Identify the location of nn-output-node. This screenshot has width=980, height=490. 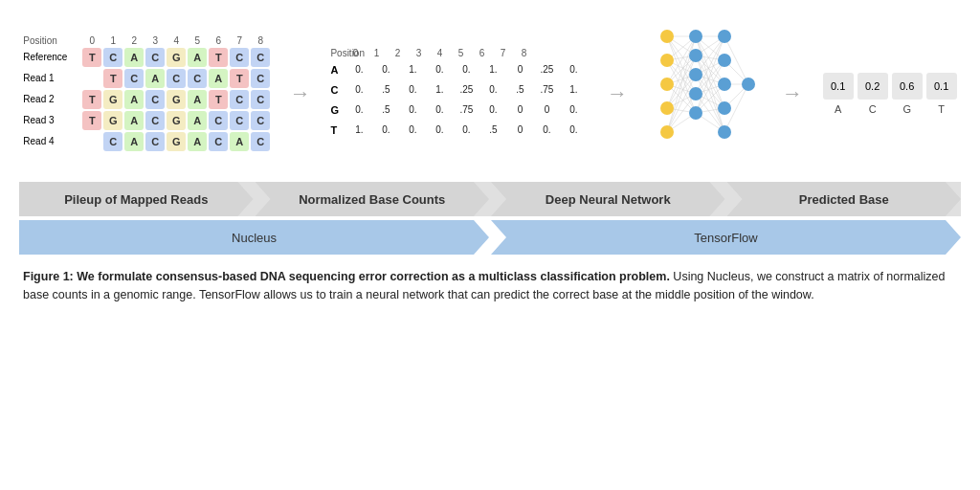
(748, 84).